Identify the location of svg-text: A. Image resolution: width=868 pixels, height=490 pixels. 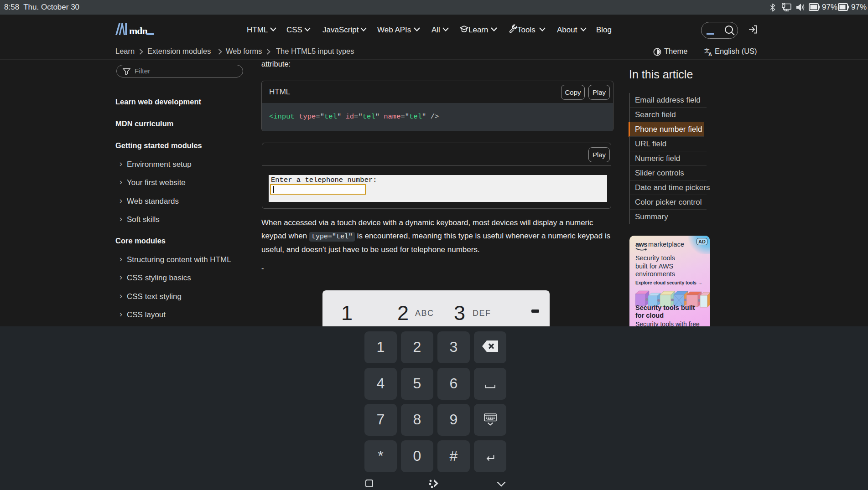
(710, 54).